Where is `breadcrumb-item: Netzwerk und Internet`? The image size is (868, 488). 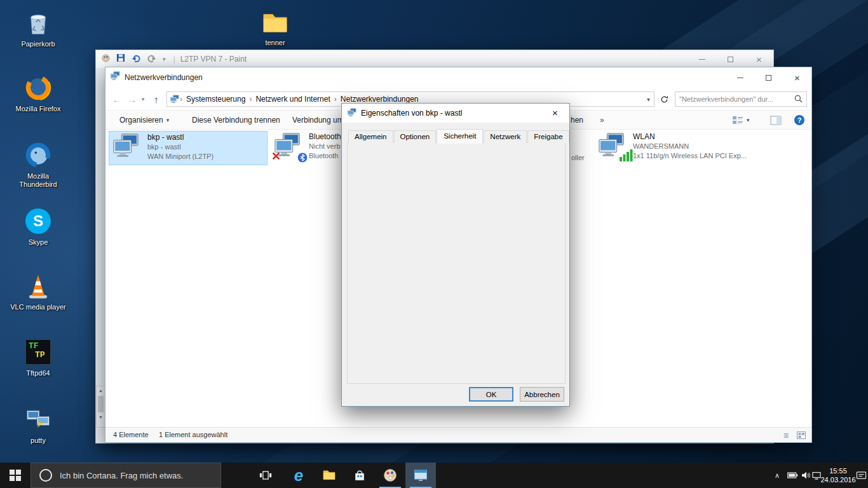 breadcrumb-item: Netzwerk und Internet is located at coordinates (292, 99).